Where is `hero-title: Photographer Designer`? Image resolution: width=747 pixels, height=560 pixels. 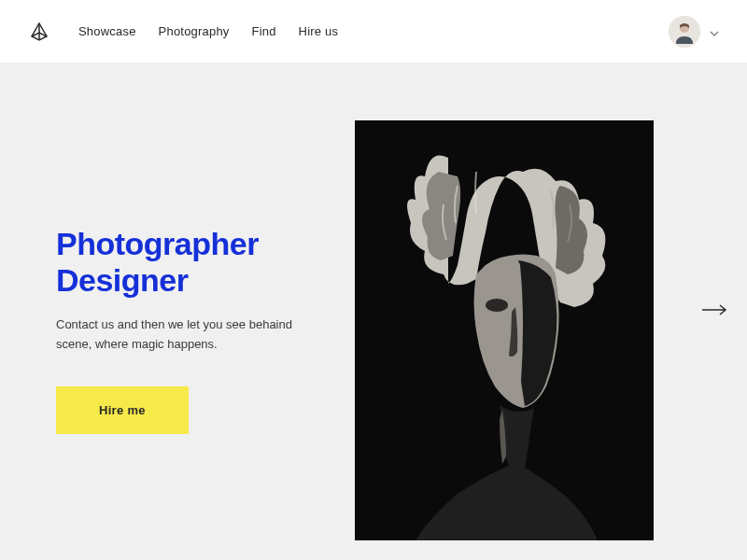
hero-title: Photographer Designer is located at coordinates (201, 262).